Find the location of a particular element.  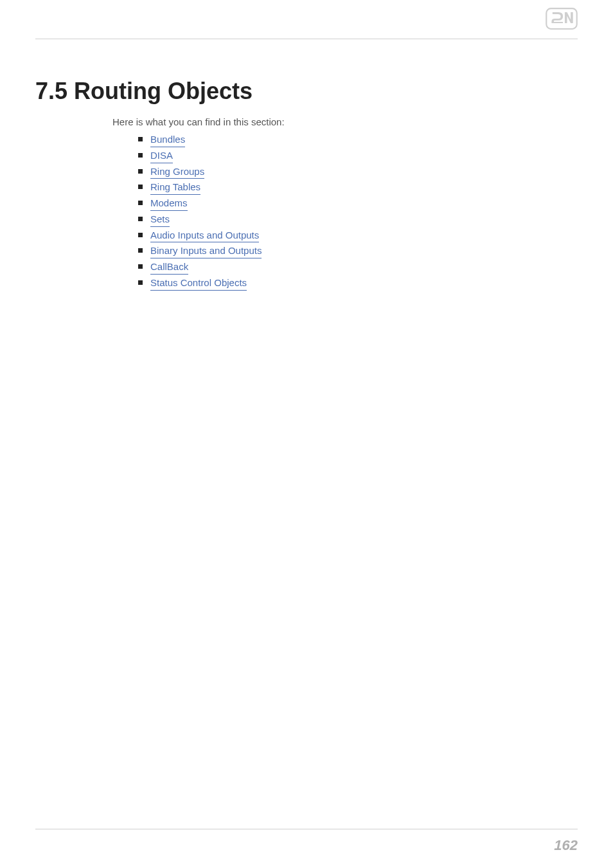

toc-link-ring-groups: Ring Groups is located at coordinates (177, 172).